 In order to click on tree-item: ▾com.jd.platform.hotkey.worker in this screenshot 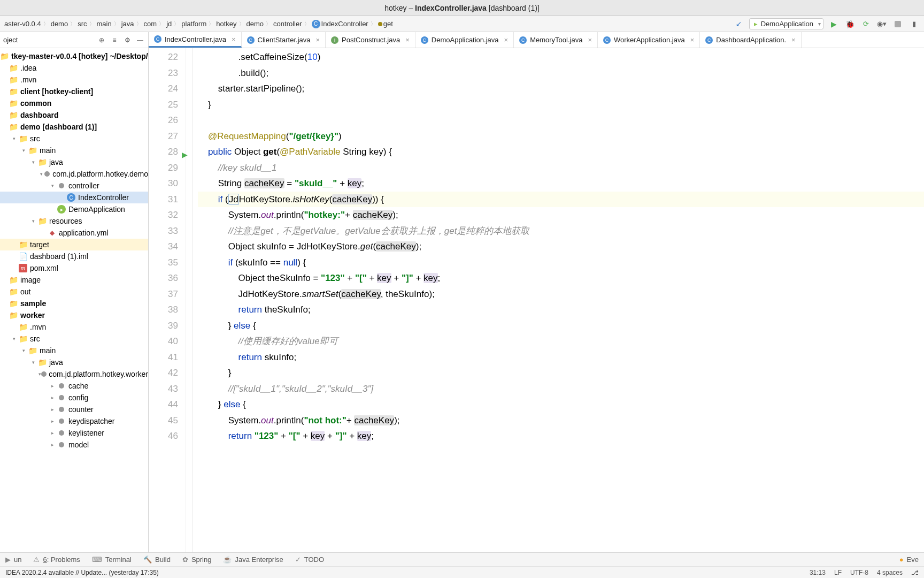, I will do `click(74, 374)`.